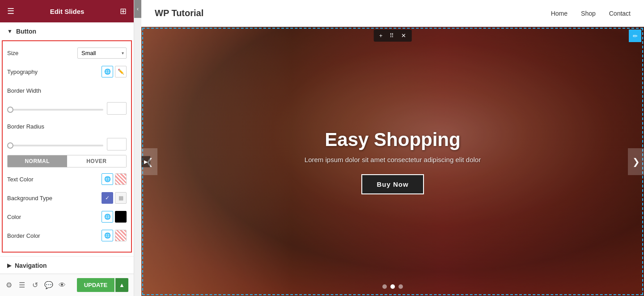 The width and height of the screenshot is (644, 296). Describe the element at coordinates (22, 285) in the screenshot. I see `layers-icon: ☰` at that location.